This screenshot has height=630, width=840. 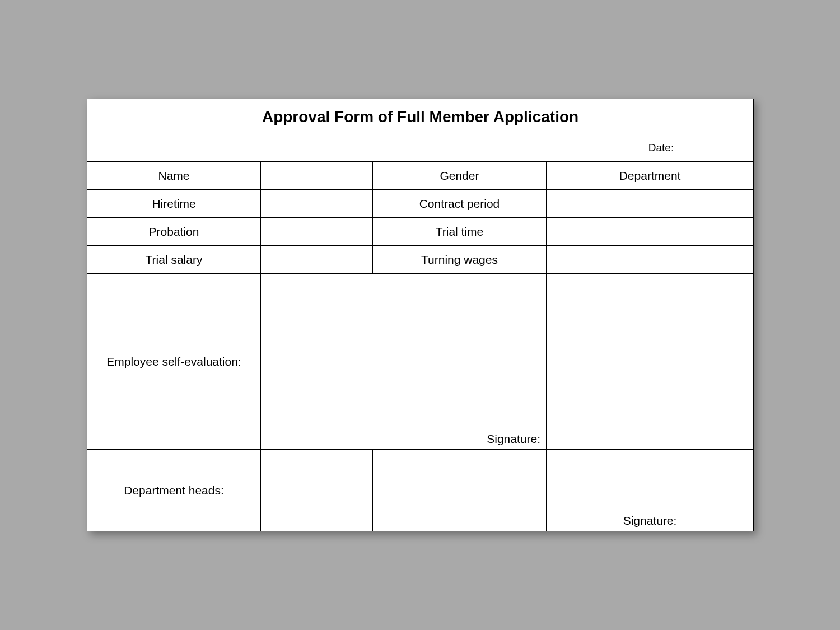 I want to click on date-label: Date:, so click(x=661, y=148).